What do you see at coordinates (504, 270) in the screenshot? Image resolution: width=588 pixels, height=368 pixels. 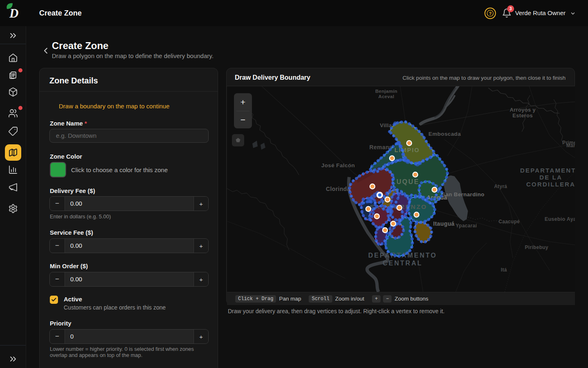 I see `svg-text: Itá` at bounding box center [504, 270].